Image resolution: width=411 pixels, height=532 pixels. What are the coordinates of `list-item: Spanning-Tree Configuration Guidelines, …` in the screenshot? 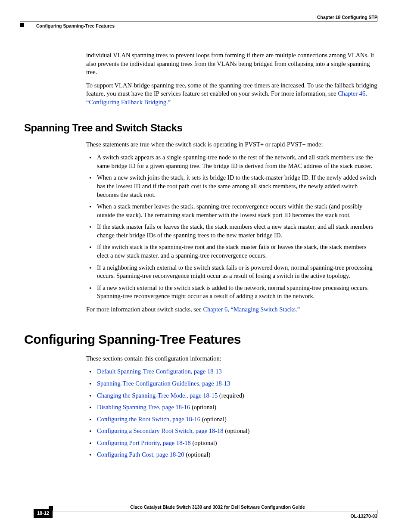 It's located at (232, 384).